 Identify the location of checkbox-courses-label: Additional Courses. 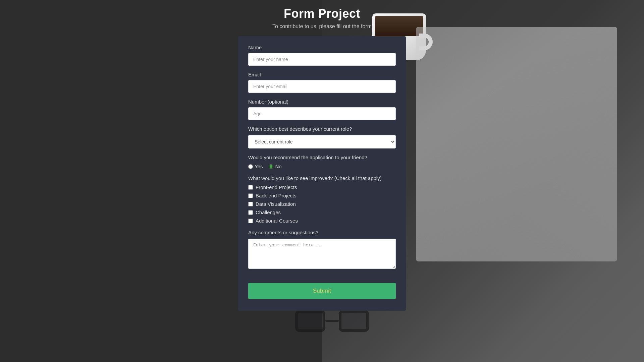
(277, 221).